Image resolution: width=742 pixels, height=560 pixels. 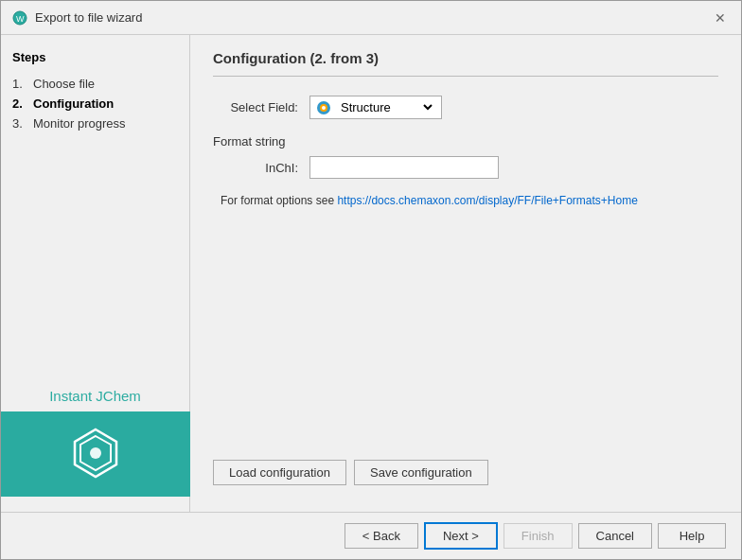 What do you see at coordinates (486, 201) in the screenshot?
I see `format-link: https://docs.chemaxon.com/display/FF/Fil…` at bounding box center [486, 201].